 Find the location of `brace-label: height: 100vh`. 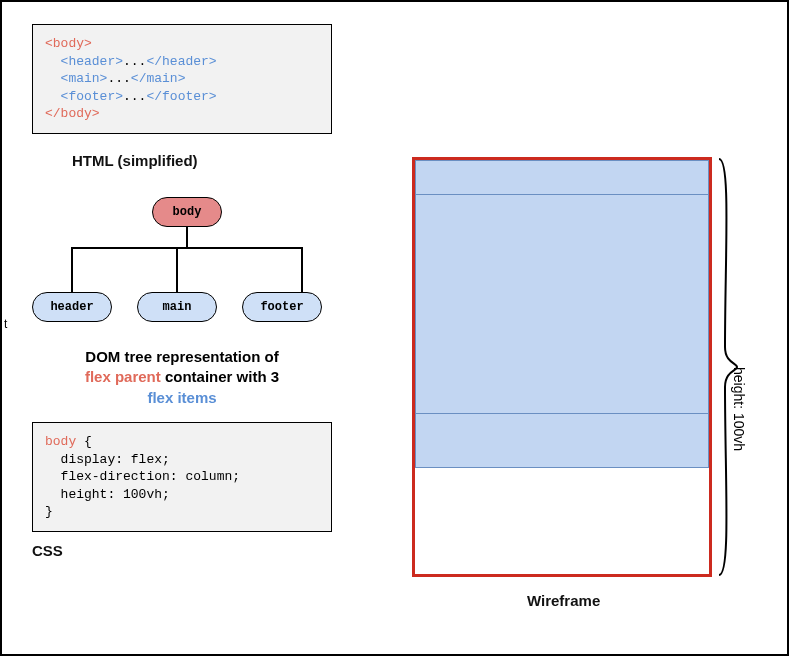

brace-label: height: 100vh is located at coordinates (739, 409).